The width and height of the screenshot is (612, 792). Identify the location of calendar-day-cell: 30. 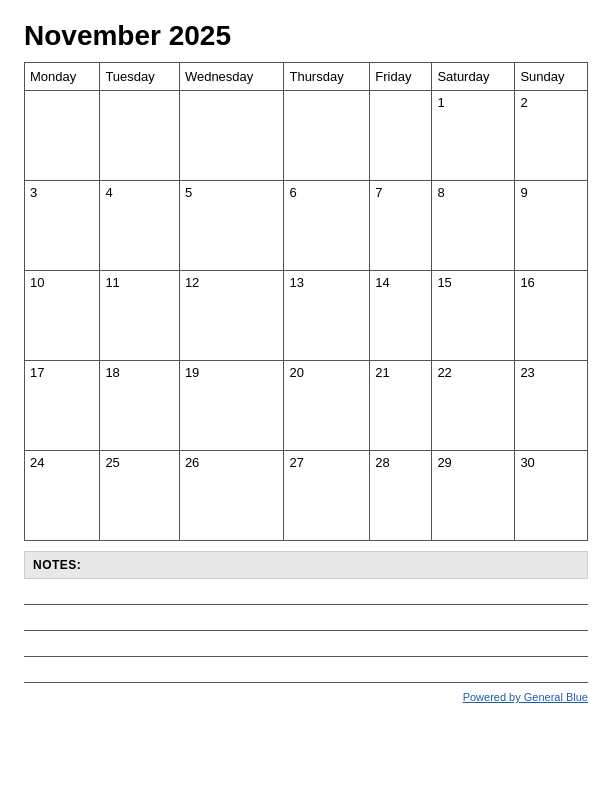
(552, 496).